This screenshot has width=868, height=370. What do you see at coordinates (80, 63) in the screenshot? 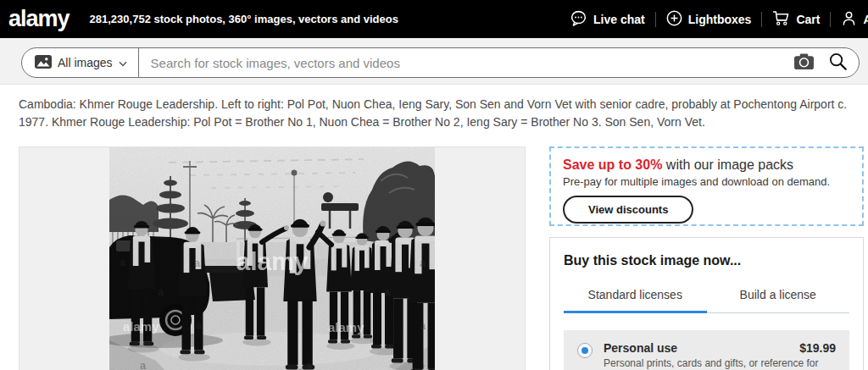
I see `search-filter-dropdown: All images` at bounding box center [80, 63].